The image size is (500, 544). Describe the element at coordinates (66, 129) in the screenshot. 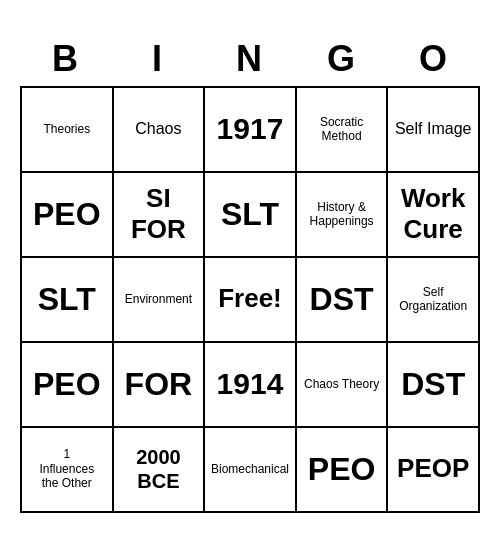

I see `cell-text: Theories` at that location.